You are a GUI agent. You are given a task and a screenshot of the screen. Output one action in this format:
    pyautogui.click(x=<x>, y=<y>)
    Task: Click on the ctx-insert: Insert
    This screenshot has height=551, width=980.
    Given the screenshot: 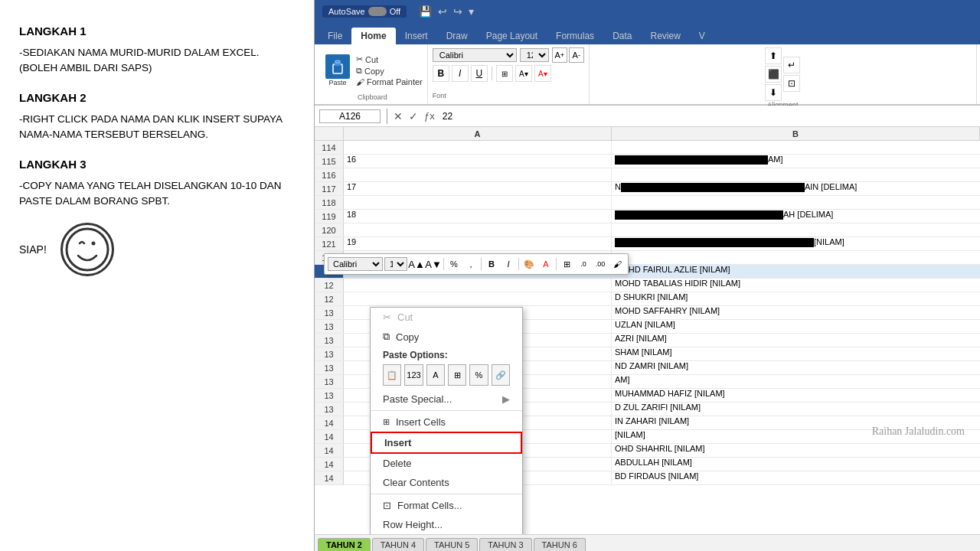 What is the action you would take?
    pyautogui.click(x=446, y=442)
    